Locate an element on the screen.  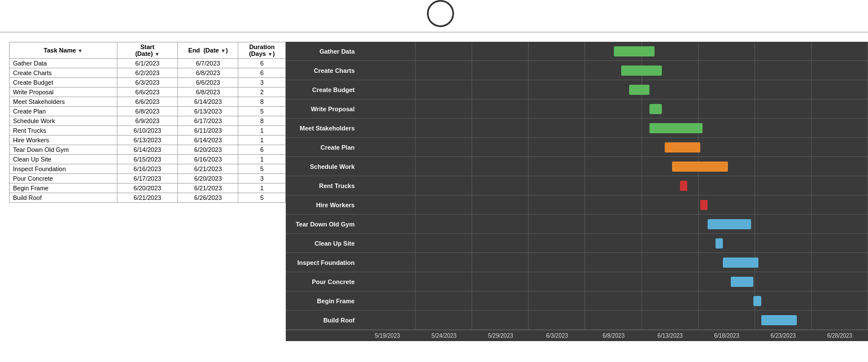
table-row: Create Budget 6/3/2023 6/6/2023 3 is located at coordinates (148, 82).